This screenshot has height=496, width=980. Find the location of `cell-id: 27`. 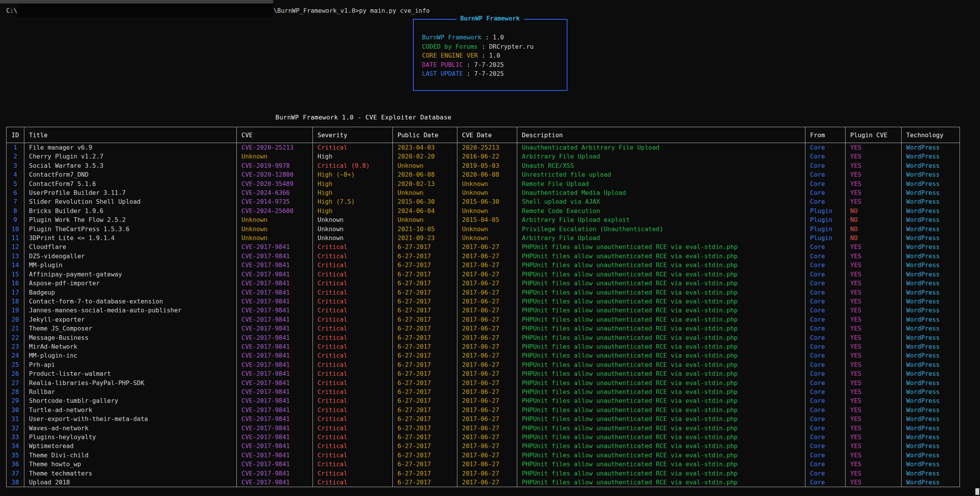

cell-id: 27 is located at coordinates (15, 383).